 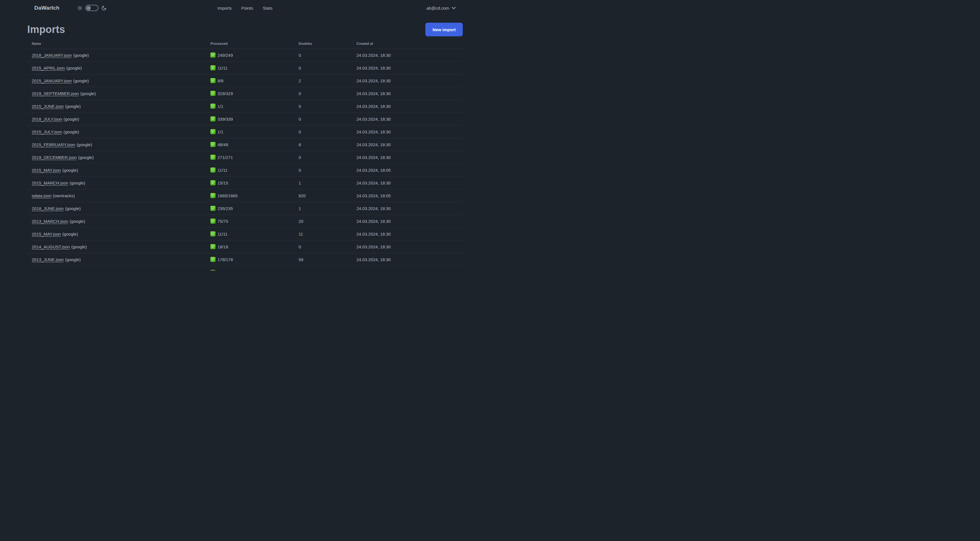 I want to click on new-import-button: New import, so click(x=444, y=30).